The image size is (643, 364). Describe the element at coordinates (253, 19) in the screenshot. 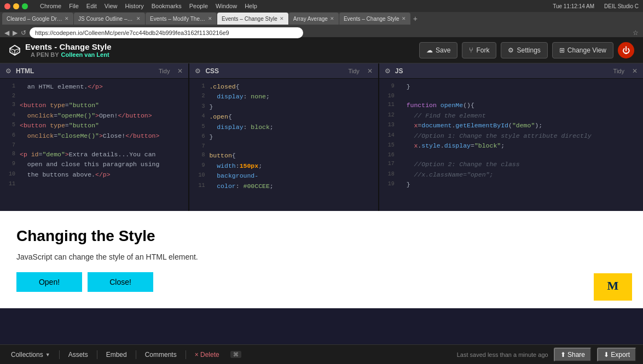

I see `tab-4-active: Events – Change Style✕` at that location.